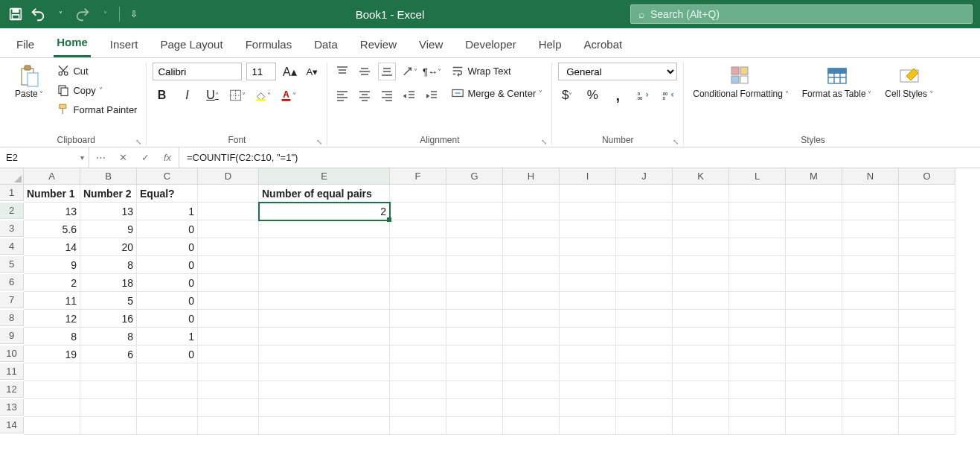 This screenshot has width=980, height=458. Describe the element at coordinates (644, 390) in the screenshot. I see `cell-J12` at that location.